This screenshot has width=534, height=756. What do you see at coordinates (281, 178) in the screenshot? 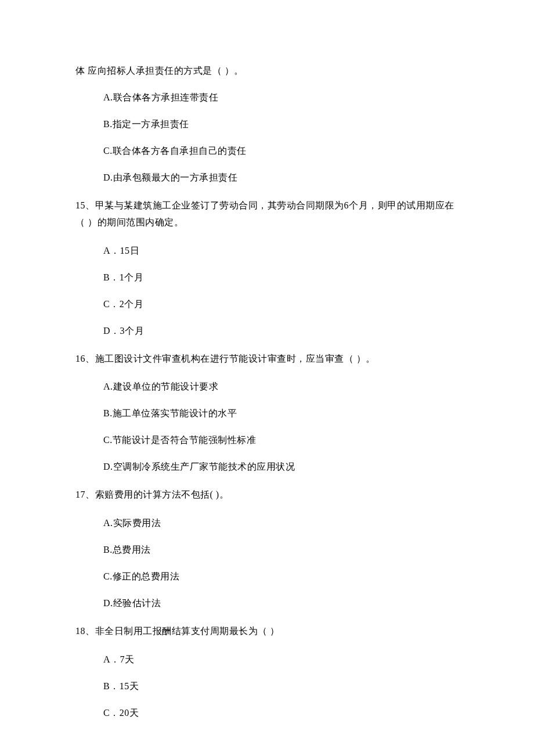
I see `option-14-d: D.由承包额最大的一方承担责任` at bounding box center [281, 178].